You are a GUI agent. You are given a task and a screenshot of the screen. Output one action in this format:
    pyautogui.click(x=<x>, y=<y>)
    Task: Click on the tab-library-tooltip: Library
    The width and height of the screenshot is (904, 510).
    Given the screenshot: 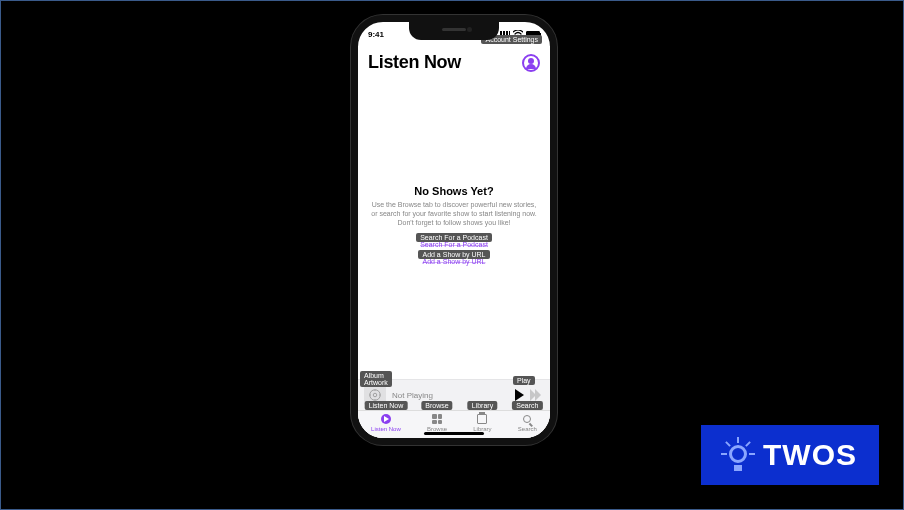 What is the action you would take?
    pyautogui.click(x=482, y=406)
    